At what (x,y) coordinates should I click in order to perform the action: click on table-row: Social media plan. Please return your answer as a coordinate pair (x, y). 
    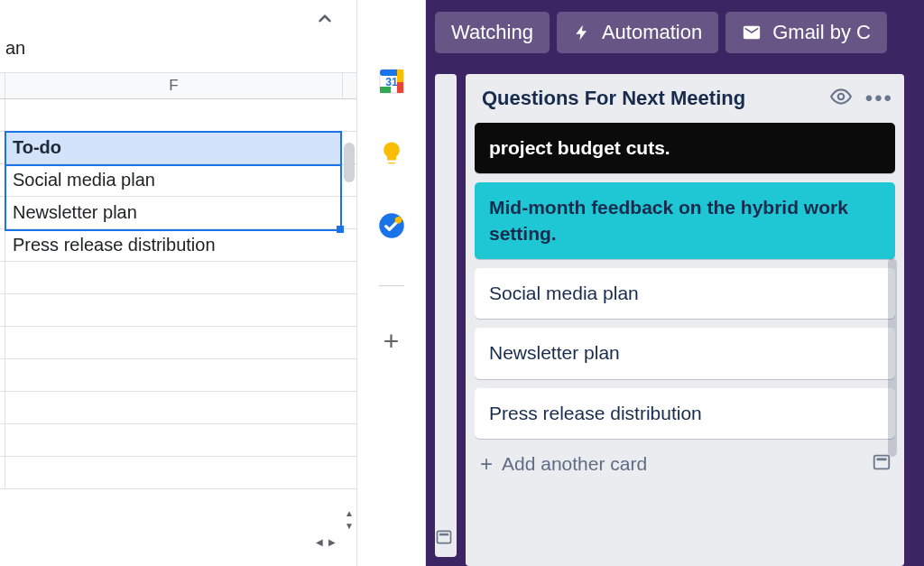
    Looking at the image, I should click on (179, 181).